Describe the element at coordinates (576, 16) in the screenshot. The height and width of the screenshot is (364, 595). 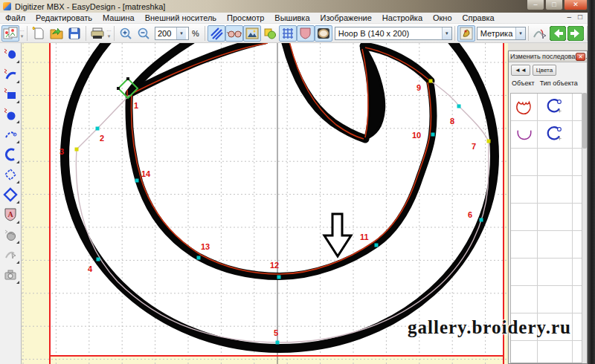
I see `mdi-child-controls: – □` at that location.